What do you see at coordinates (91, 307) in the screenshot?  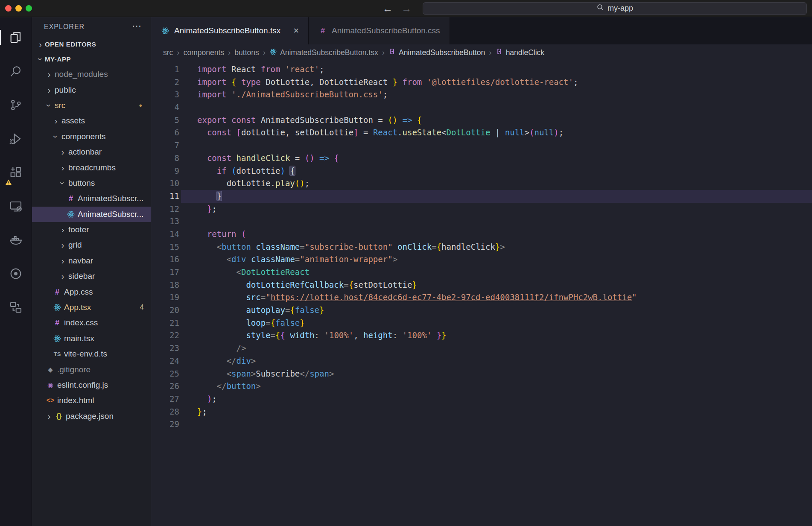 I see `tree-item-App.tsx: App.tsx4` at bounding box center [91, 307].